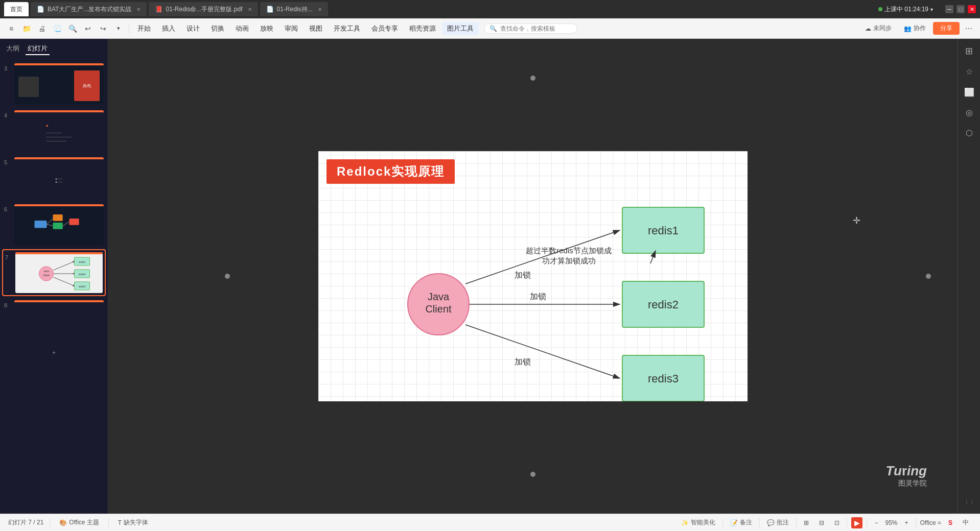 The width and height of the screenshot is (980, 531). I want to click on live-badge: 上课中 01:24:19 ▾, so click(905, 9).